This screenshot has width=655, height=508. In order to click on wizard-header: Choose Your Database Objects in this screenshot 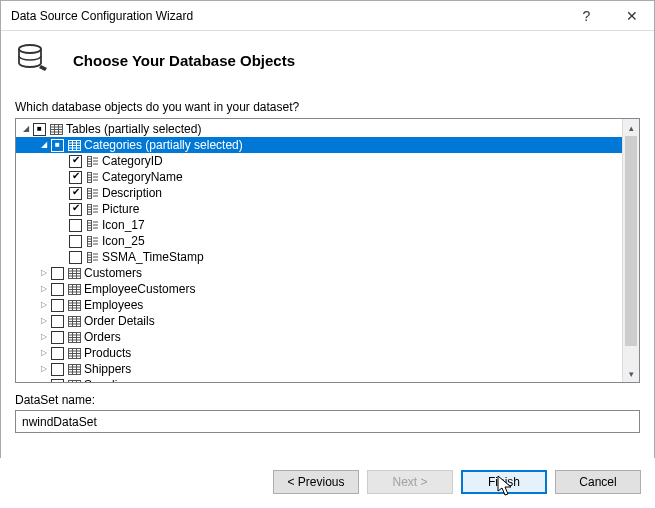, I will do `click(328, 62)`.